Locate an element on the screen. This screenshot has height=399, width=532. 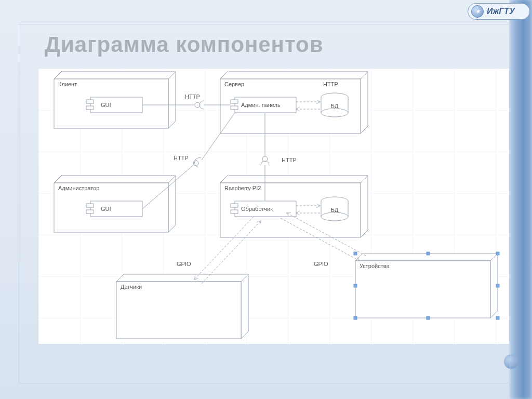
node-admin-title: Администратор is located at coordinates (79, 188).